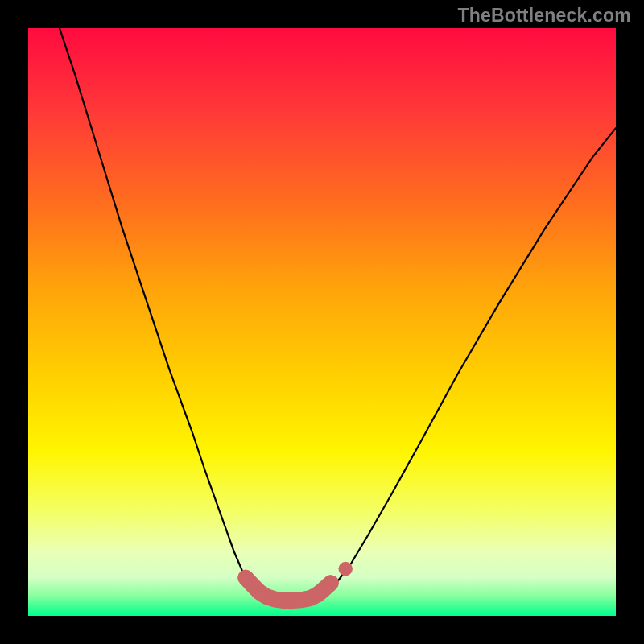 Image resolution: width=644 pixels, height=644 pixels. I want to click on watermark-text: TheBottleneck.com, so click(544, 16).